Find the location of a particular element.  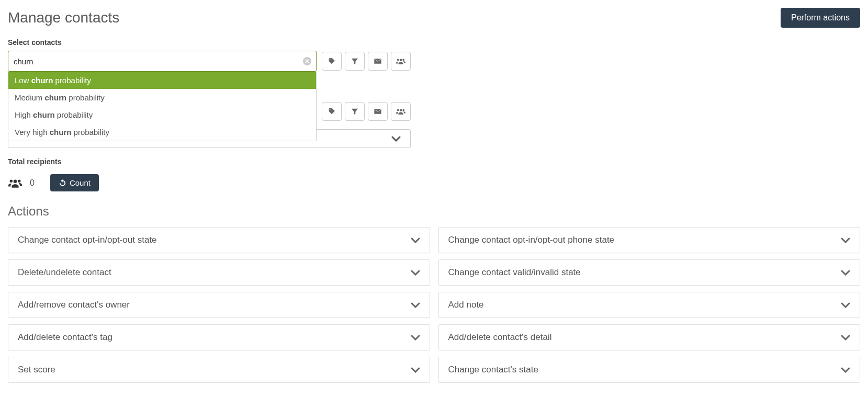

total-recipients-label: Total recipients is located at coordinates (434, 162).